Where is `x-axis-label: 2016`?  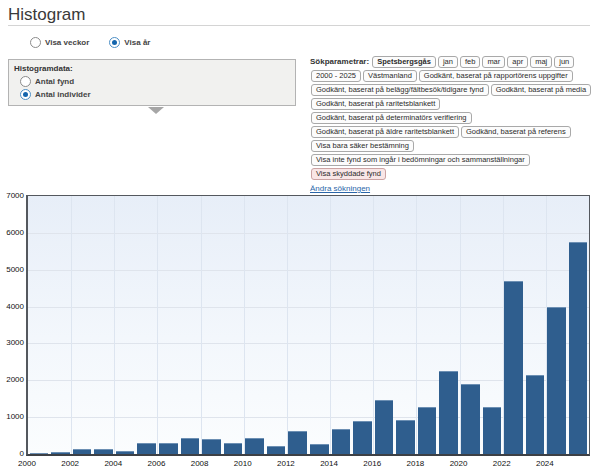 x-axis-label: 2016 is located at coordinates (372, 464).